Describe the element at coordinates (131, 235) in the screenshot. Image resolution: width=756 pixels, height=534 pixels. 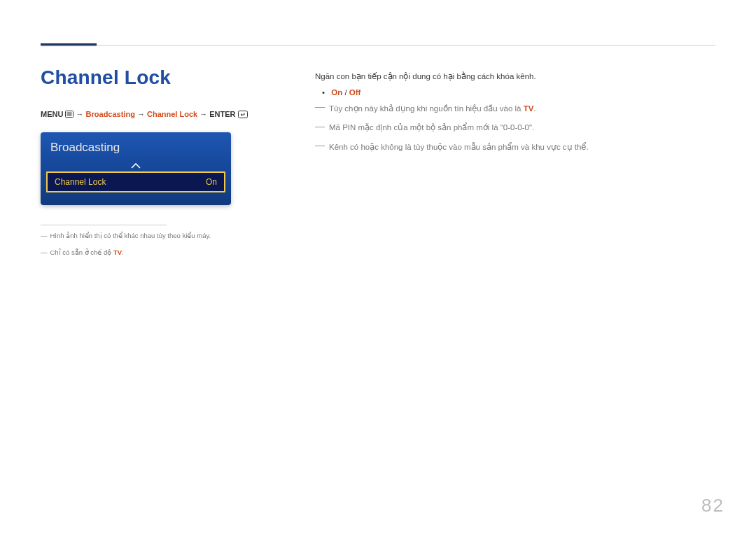
I see `footnote-1-text: Hình ảnh hiển thị có thể khác nhau tùy t…` at that location.